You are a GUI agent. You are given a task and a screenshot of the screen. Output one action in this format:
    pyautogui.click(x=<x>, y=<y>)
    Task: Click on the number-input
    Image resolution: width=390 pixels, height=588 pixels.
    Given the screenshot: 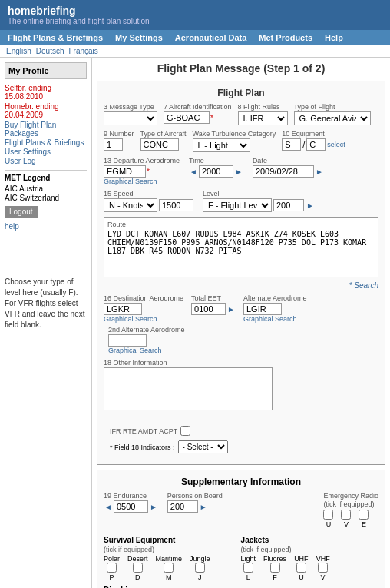 What is the action you would take?
    pyautogui.click(x=114, y=145)
    